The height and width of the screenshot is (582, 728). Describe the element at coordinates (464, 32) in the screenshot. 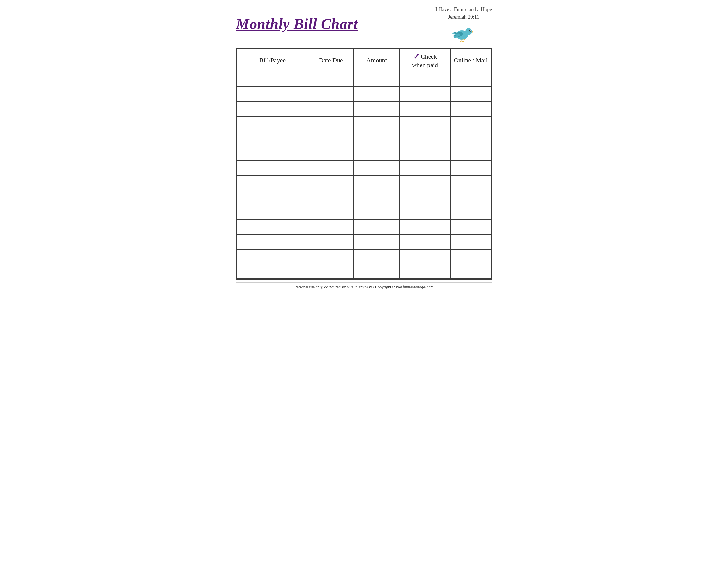

I see `bird-icon` at that location.